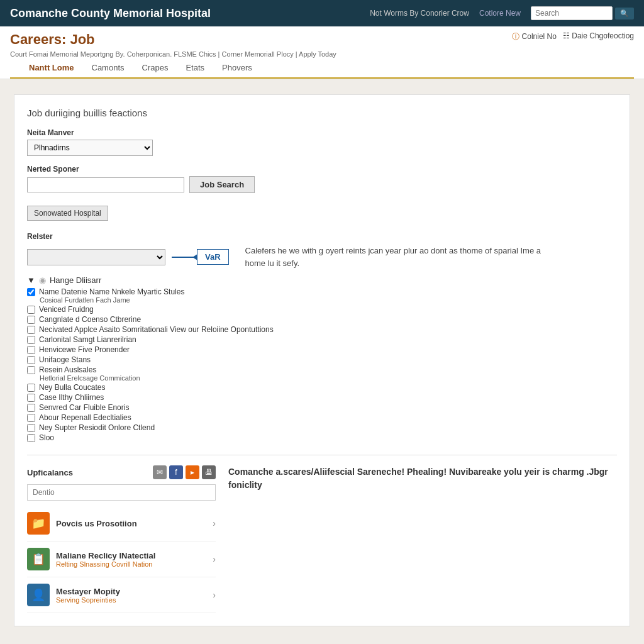  What do you see at coordinates (108, 68) in the screenshot?
I see `tab-camonts: Camonts` at bounding box center [108, 68].